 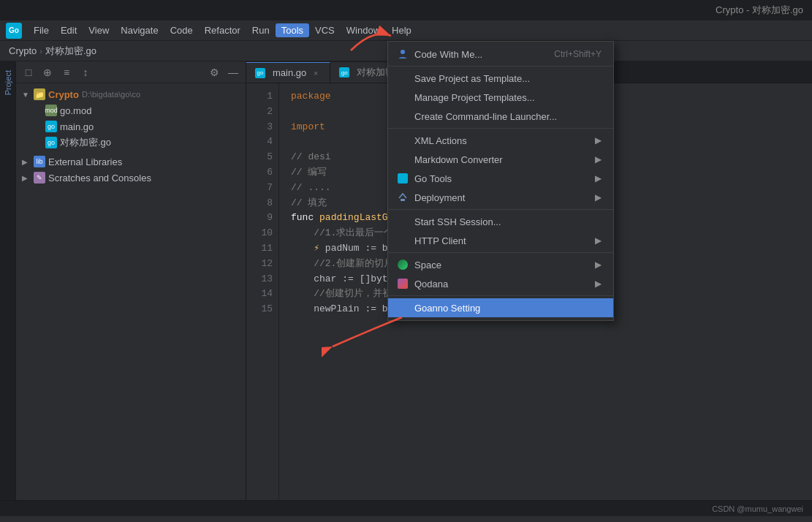 What do you see at coordinates (325, 31) in the screenshot?
I see `menu-vcs: VCS` at bounding box center [325, 31].